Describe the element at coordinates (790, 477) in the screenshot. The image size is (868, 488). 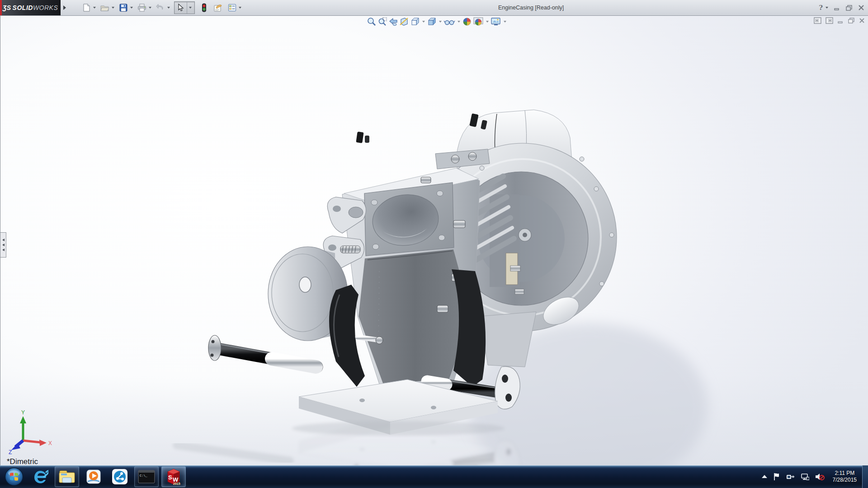
I see `power-plug-icon` at that location.